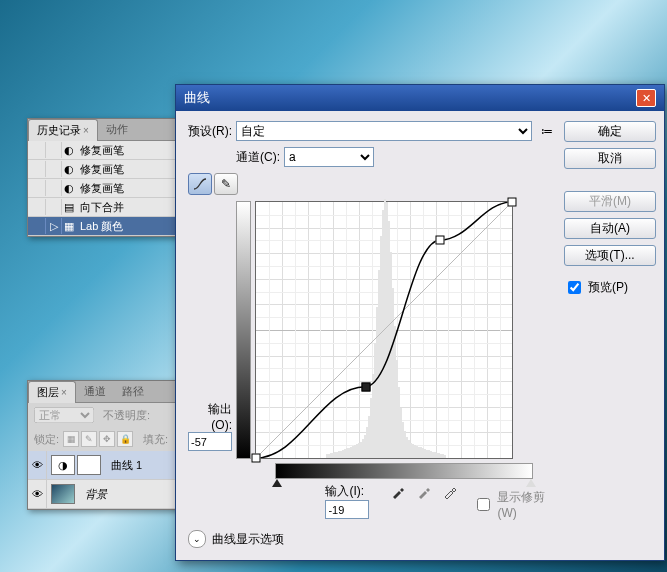  Describe the element at coordinates (102, 208) in the screenshot. I see `history-item-label: 向下合并` at that location.